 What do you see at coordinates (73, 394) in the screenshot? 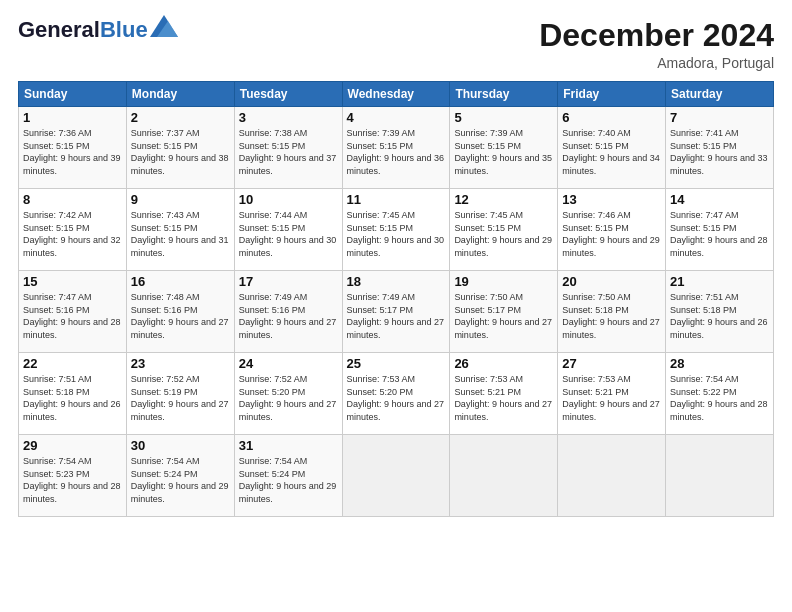
I see `calendar-cell: 22 Sunrise: 7:51 AM Sunset: 5:18 PM Dayl…` at bounding box center [73, 394].